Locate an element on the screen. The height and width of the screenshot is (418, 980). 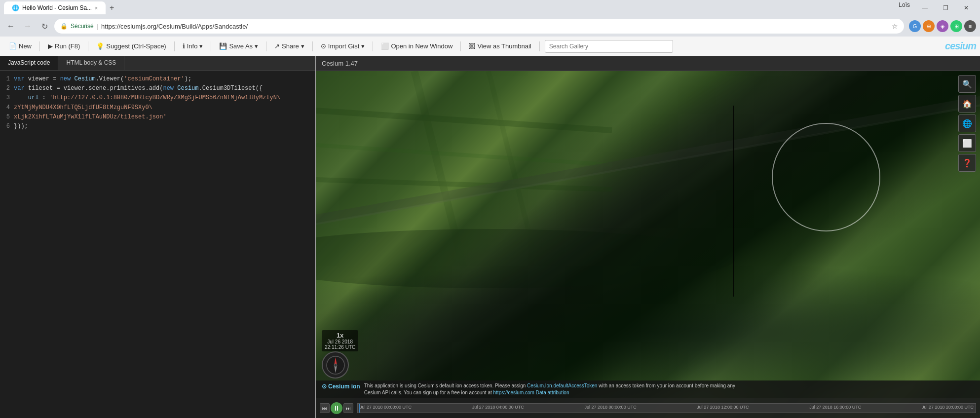
new-button: 📄 New is located at coordinates (20, 46).